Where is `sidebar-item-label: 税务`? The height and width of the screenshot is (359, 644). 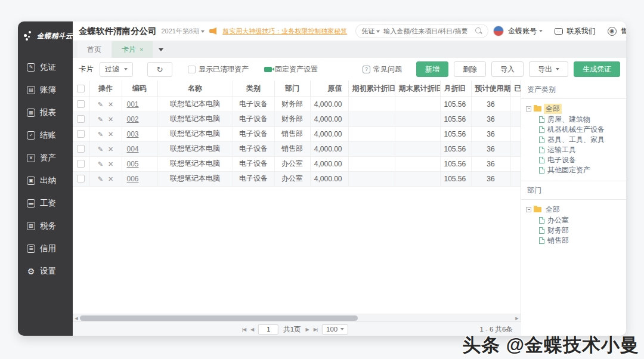
sidebar-item-label: 税务 is located at coordinates (48, 226).